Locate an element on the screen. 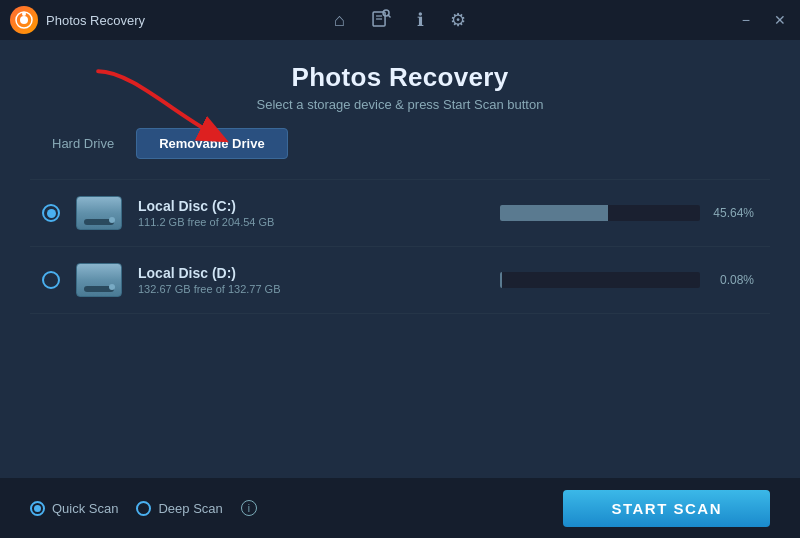  drive-item-c: Local Disc (C:) 111.2 GB free of 204.54 … is located at coordinates (400, 213).